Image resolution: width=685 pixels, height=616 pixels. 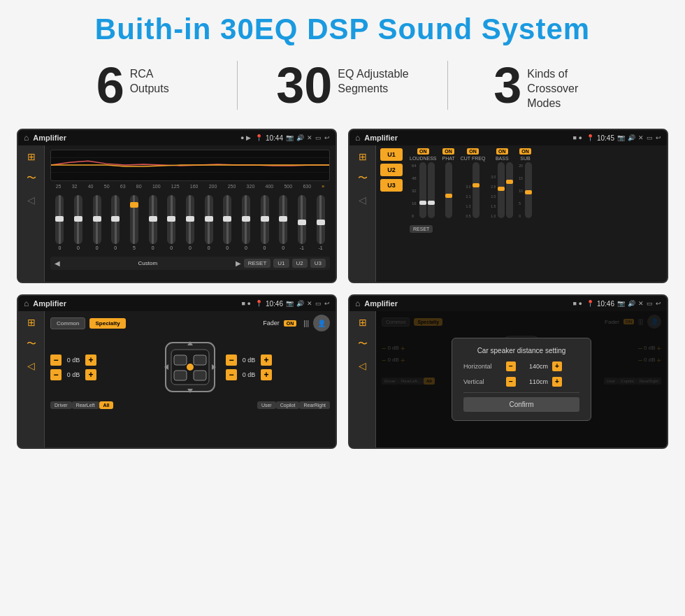 What do you see at coordinates (476, 190) in the screenshot?
I see `cutfreq-slider` at bounding box center [476, 190].